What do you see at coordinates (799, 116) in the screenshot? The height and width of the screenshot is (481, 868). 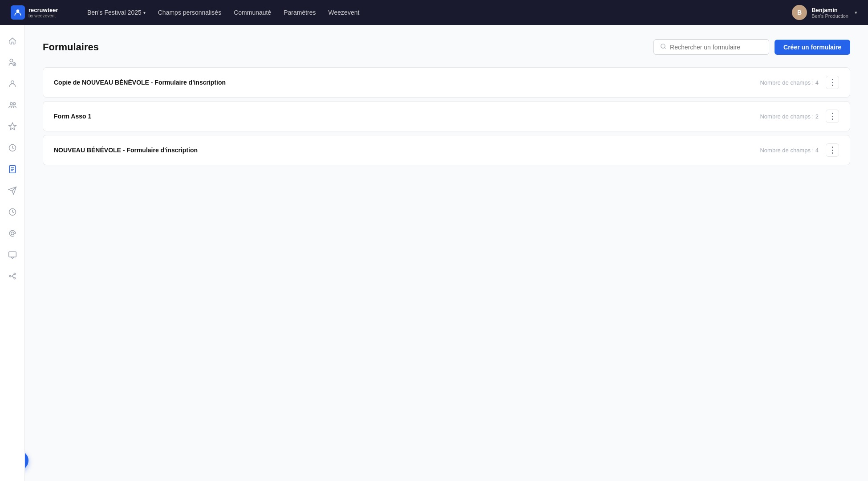 I see `form-row-right: Nombre de champs : 2 ⋮` at bounding box center [799, 116].